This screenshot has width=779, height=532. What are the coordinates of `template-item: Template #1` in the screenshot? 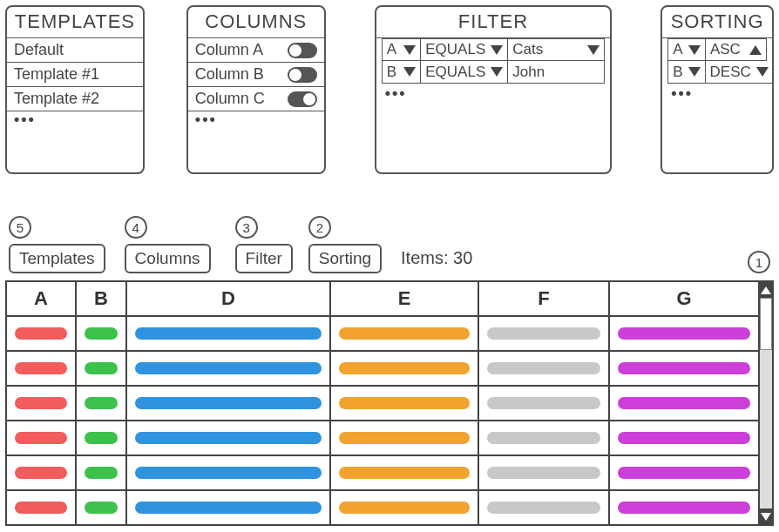 It's located at (75, 75).